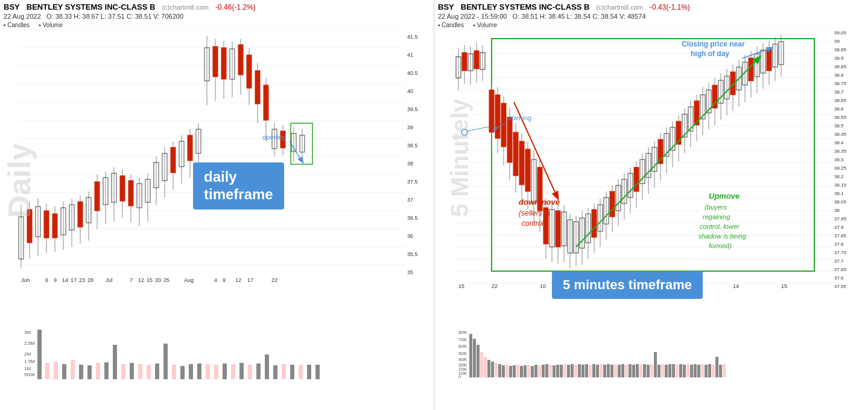 The width and height of the screenshot is (868, 410). What do you see at coordinates (841, 235) in the screenshot?
I see `svg-text: 37.85` at bounding box center [841, 235].